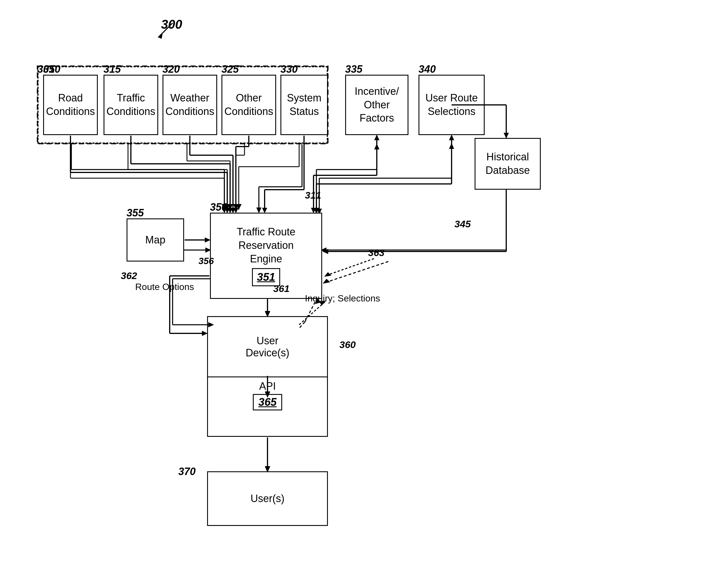 The width and height of the screenshot is (728, 565). Describe the element at coordinates (304, 105) in the screenshot. I see `box-system-status: System Status` at that location.